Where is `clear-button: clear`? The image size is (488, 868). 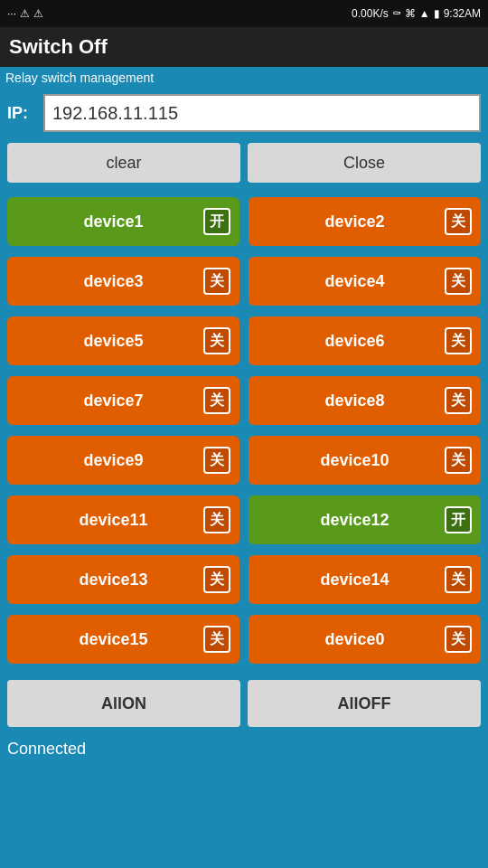 clear-button: clear is located at coordinates (124, 163).